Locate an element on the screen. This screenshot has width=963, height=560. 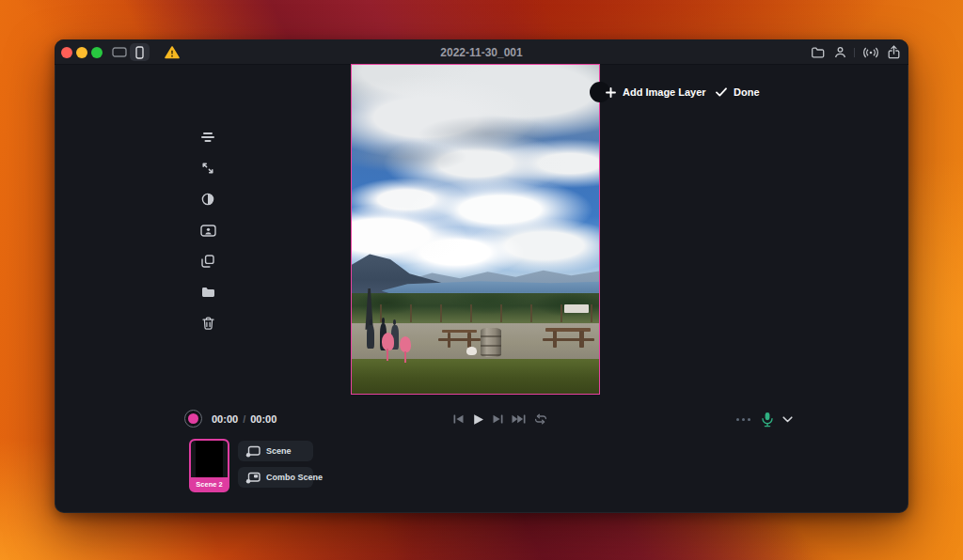
layers-icon is located at coordinates (208, 137).